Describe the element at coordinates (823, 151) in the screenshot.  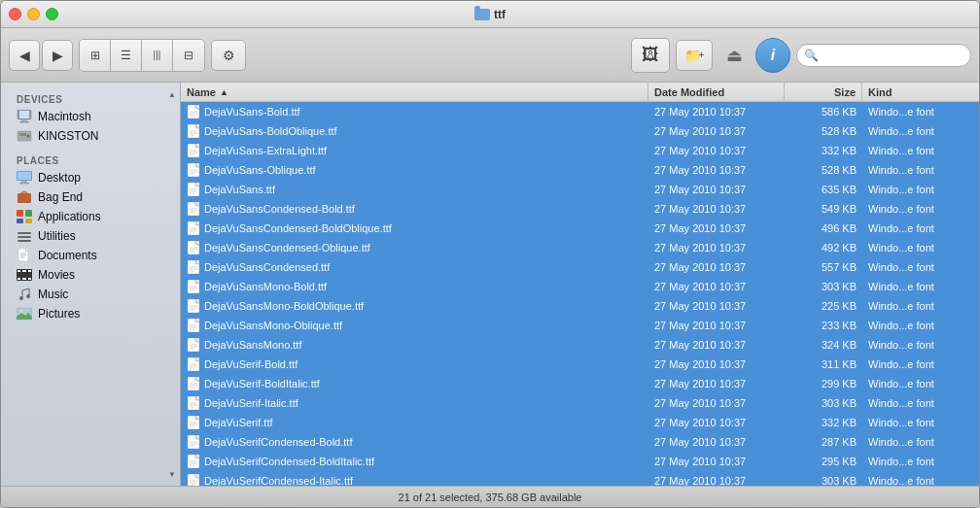
I see `file-cell-size: 332 KB` at that location.